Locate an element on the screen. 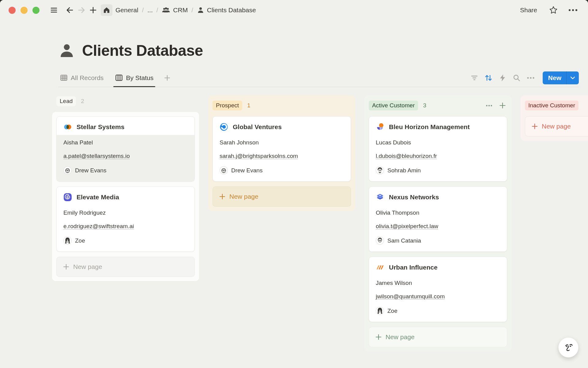 The height and width of the screenshot is (368, 588). contact-email: e.rodriguez@swiftstream.ai is located at coordinates (99, 226).